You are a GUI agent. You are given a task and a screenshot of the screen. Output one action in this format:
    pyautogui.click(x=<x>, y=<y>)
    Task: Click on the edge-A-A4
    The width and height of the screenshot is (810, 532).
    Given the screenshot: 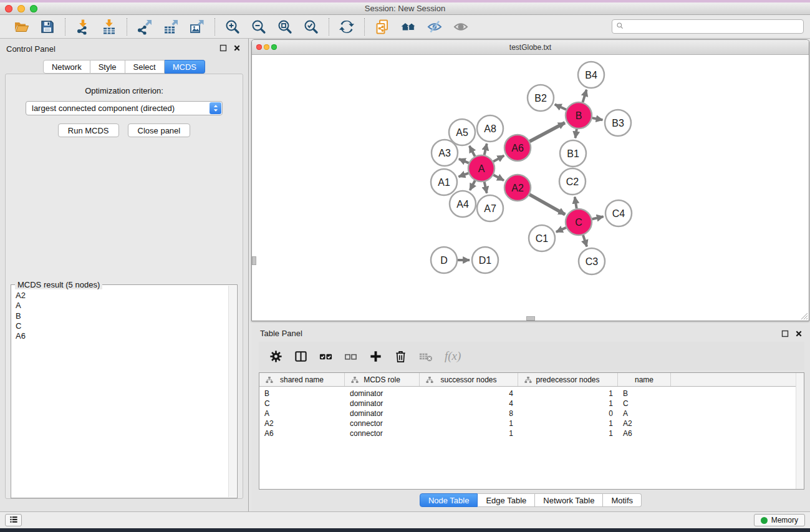 What is the action you would take?
    pyautogui.click(x=473, y=186)
    